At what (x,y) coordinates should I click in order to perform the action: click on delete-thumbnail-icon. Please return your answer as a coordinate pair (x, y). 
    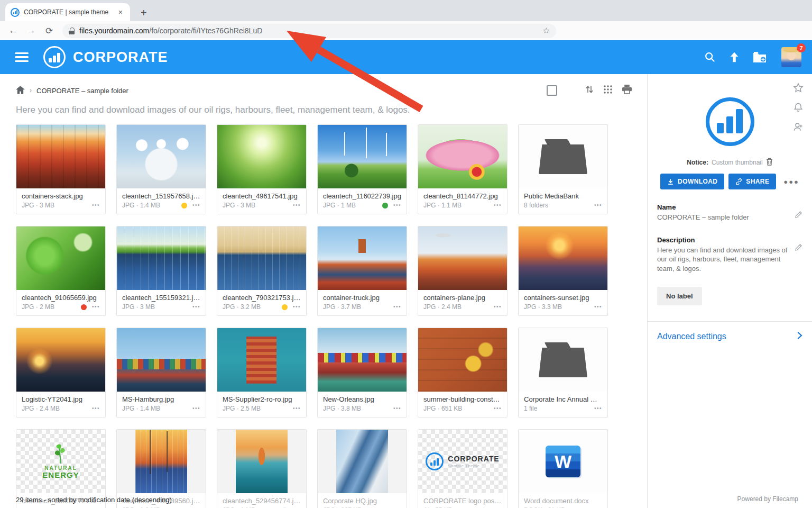
    Looking at the image, I should click on (770, 162).